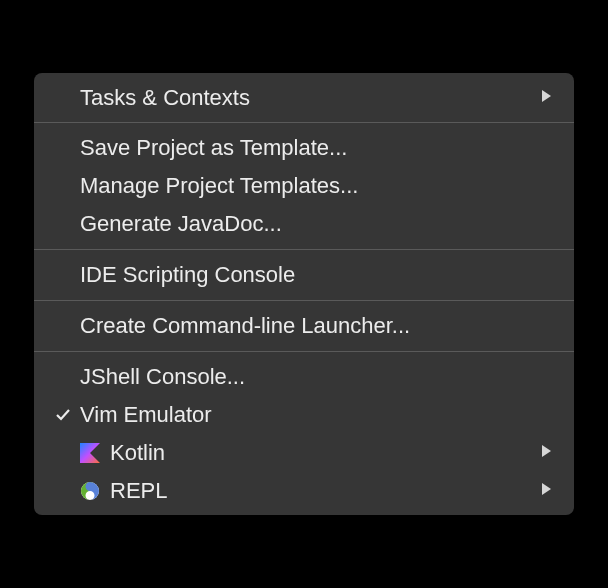 The width and height of the screenshot is (608, 588). I want to click on menu-item-vim-emulator: Vim Emulator, so click(304, 415).